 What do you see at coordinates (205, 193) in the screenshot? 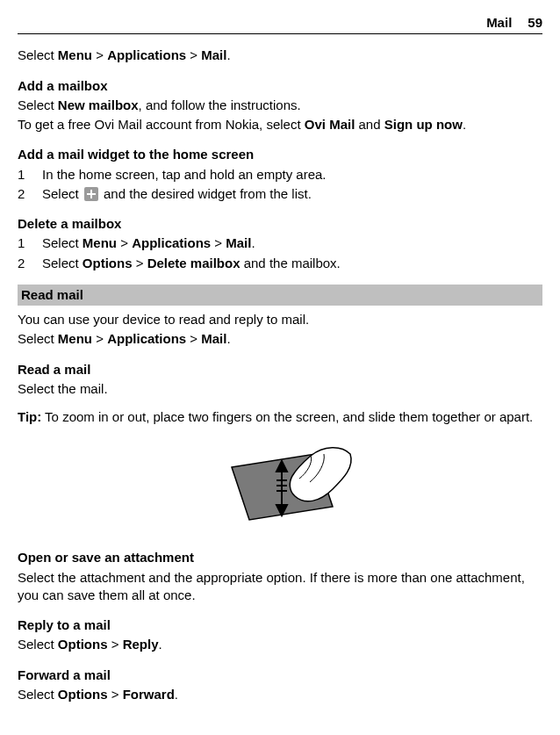
I see `text: and the desired widget from the list.` at bounding box center [205, 193].